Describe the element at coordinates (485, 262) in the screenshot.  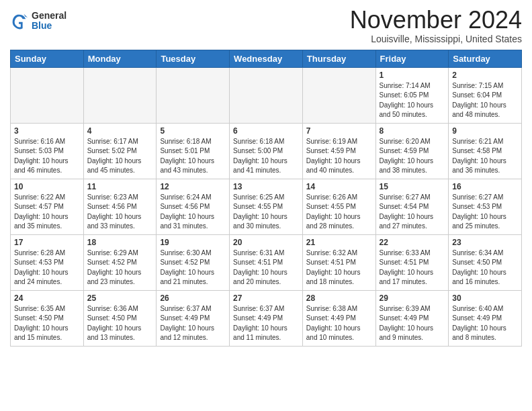
I see `calendar-cell: 23Sunrise: 6:34 AM Sunset: 4:50 PM Dayli…` at that location.